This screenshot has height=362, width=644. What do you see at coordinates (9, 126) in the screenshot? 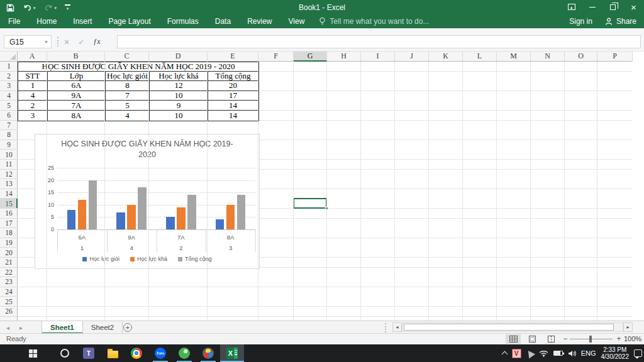
I see `row-header-7: 7` at bounding box center [9, 126].